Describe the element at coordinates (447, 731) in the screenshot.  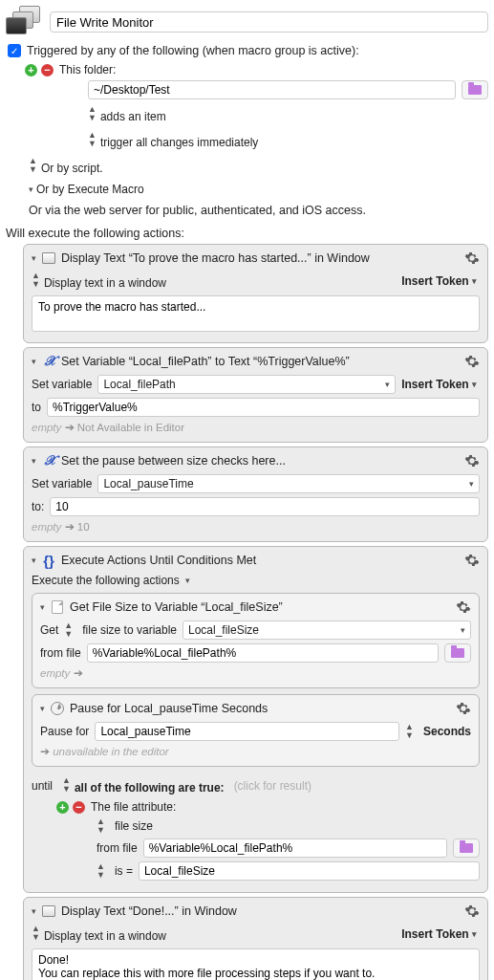
I see `seconds-label: Seconds` at that location.